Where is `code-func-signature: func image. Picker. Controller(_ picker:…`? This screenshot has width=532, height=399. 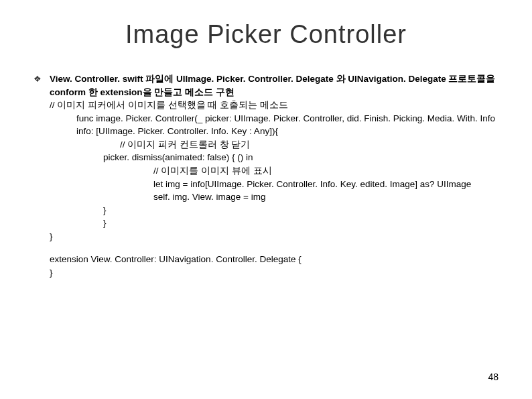 code-func-signature: func image. Picker. Controller(_ picker:… is located at coordinates (274, 125).